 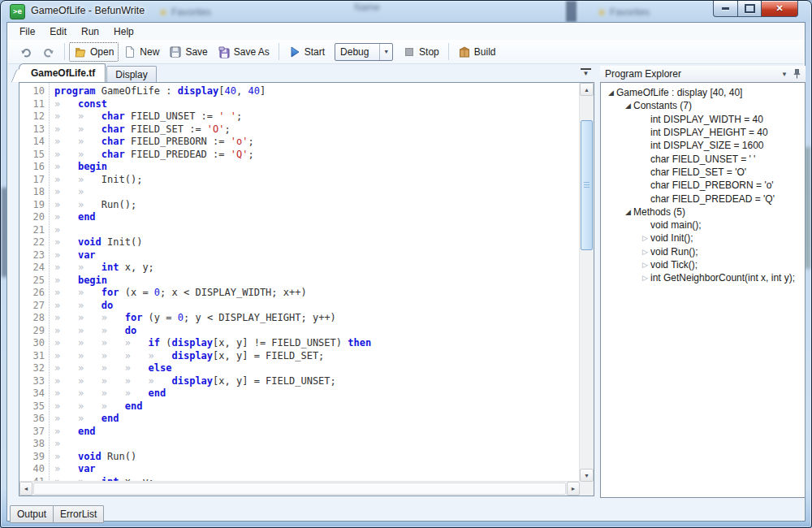 I want to click on code-line: » void Run(), so click(x=317, y=457).